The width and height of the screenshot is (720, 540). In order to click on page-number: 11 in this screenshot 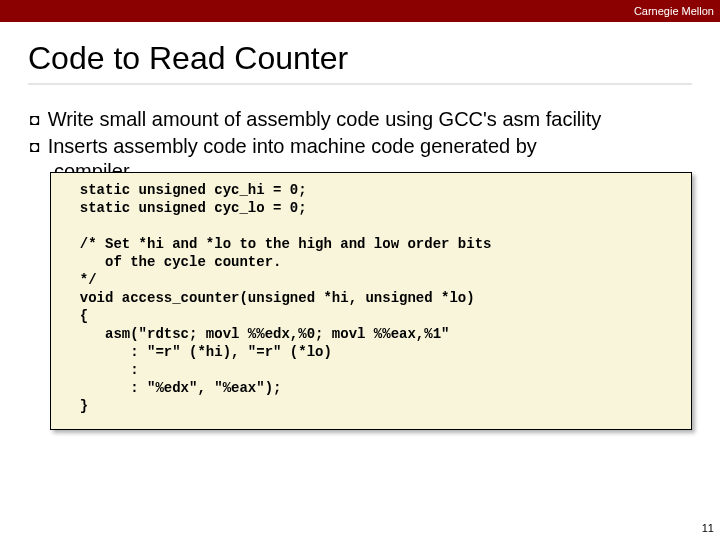, I will do `click(708, 528)`.